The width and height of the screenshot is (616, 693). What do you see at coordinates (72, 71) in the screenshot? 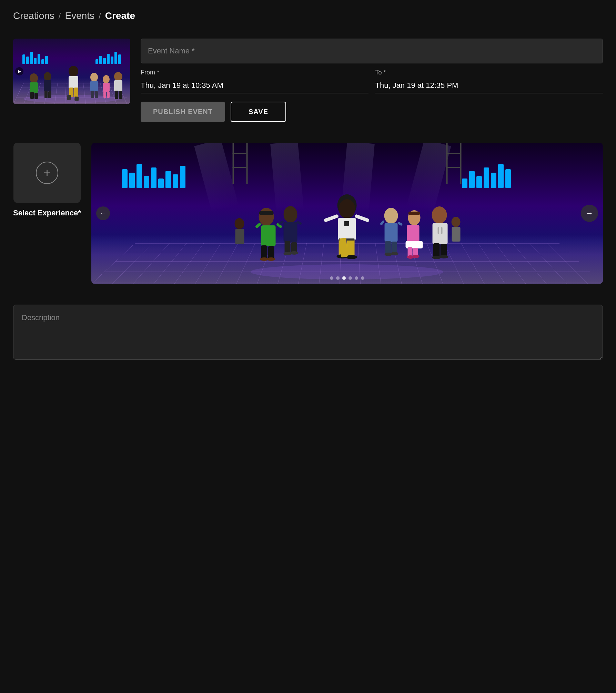
I see `thumbnail-image` at bounding box center [72, 71].